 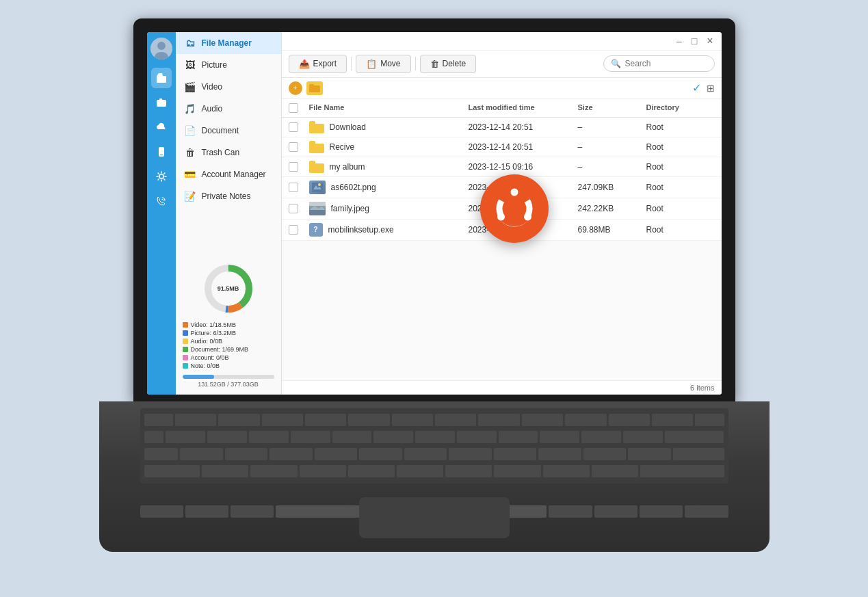 What do you see at coordinates (435, 64) in the screenshot?
I see `delete-icon: 🗑` at bounding box center [435, 64].